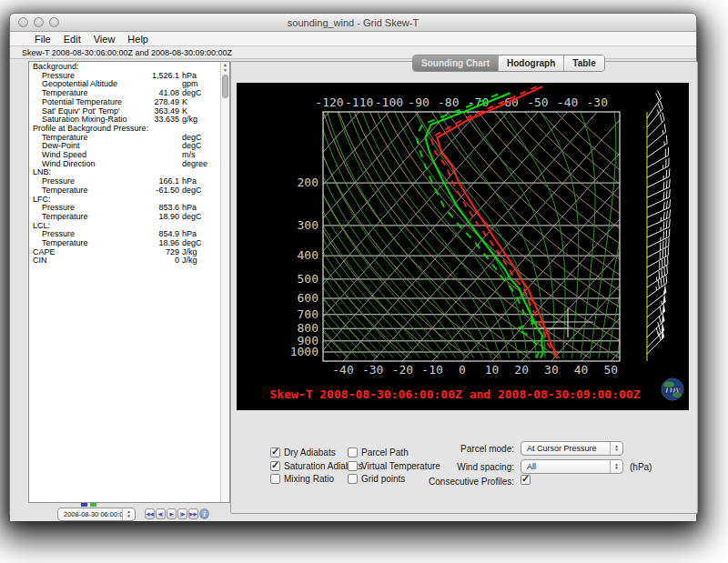 This screenshot has height=563, width=728. Describe the element at coordinates (149, 514) in the screenshot. I see `go-first-button: ◀◀` at that location.